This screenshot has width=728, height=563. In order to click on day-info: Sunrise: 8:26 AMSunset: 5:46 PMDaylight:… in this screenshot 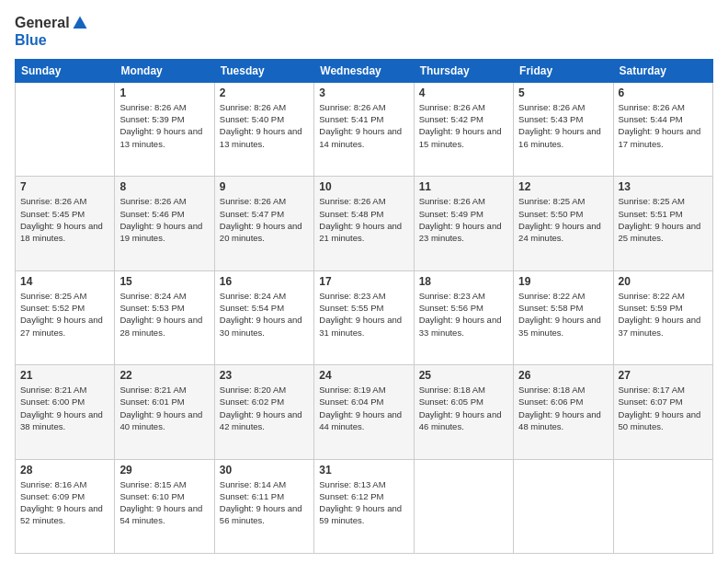, I will do `click(164, 219)`.